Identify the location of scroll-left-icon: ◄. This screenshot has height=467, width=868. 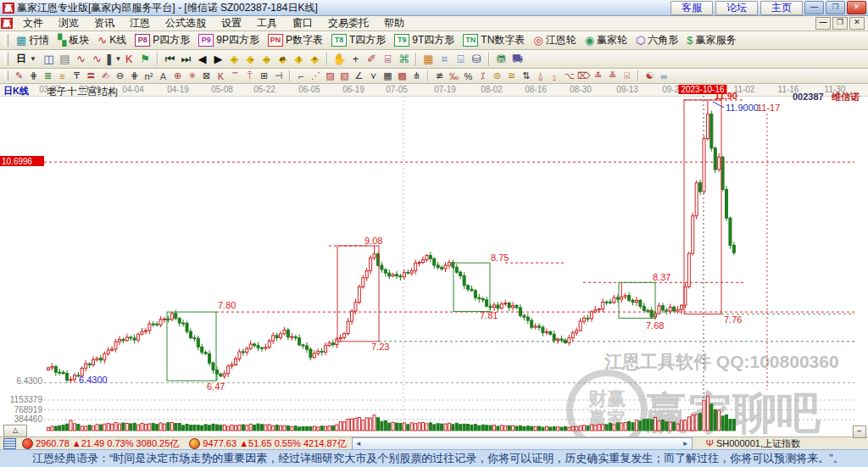
(359, 444).